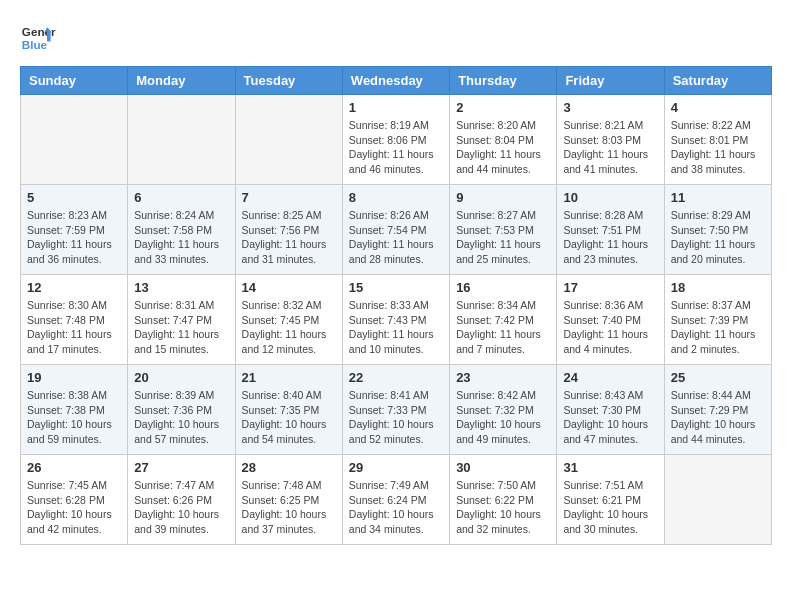  What do you see at coordinates (504, 320) in the screenshot?
I see `calendar-cell: 16Sunrise: 8:34 AM Sunset: 7:42 PM Dayli…` at bounding box center [504, 320].